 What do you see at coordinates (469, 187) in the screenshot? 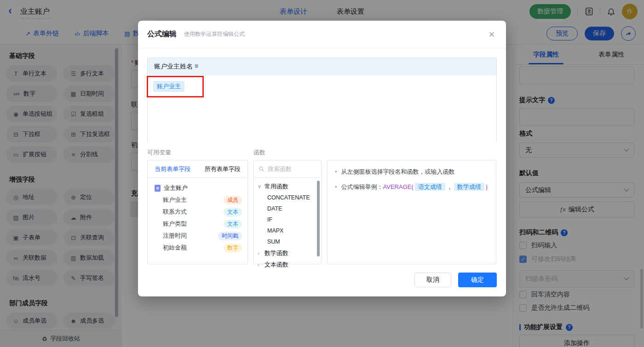
I see `example-field-tag: 数学成绩` at bounding box center [469, 187].